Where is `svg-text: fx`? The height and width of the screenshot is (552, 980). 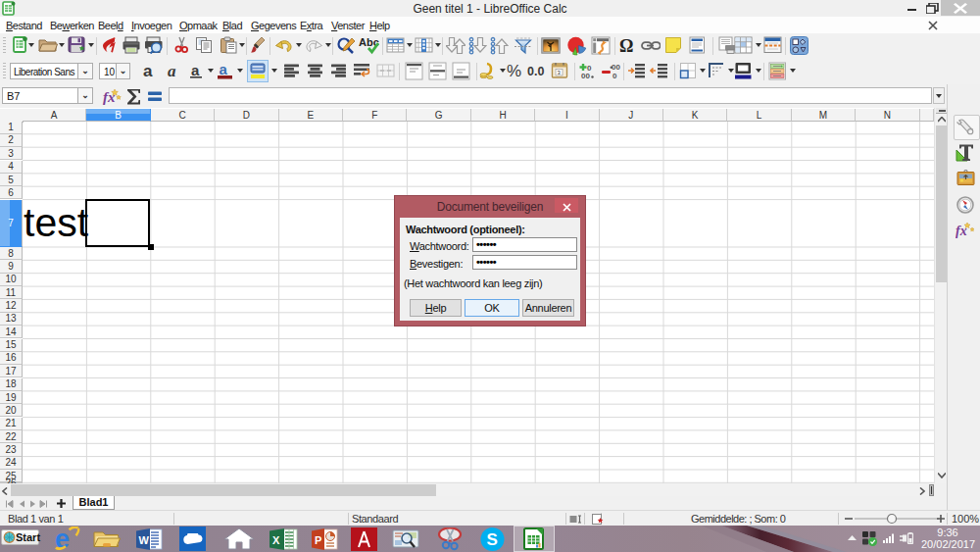 svg-text: fx is located at coordinates (961, 231).